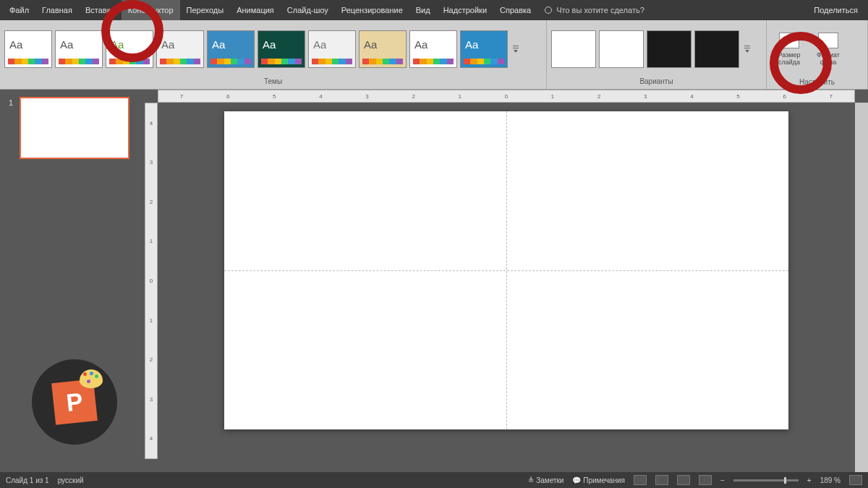 Image resolution: width=868 pixels, height=488 pixels. I want to click on theme-thumb-7: Aa, so click(383, 49).